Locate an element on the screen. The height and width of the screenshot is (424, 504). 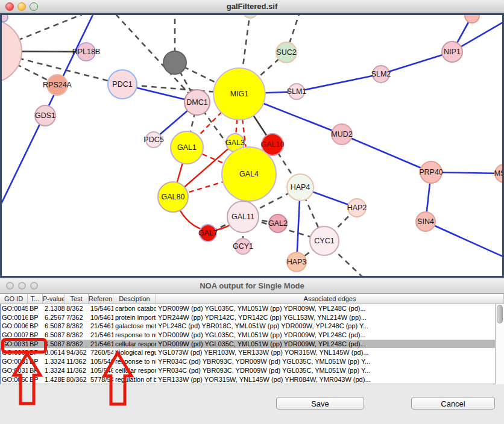
traffic-lights-inactive is located at coordinates (22, 285).